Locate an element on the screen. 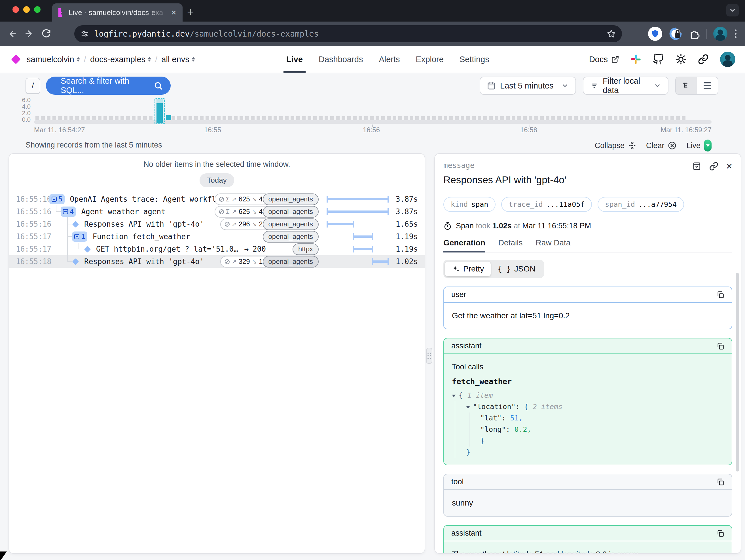 The height and width of the screenshot is (560, 745). new-tab-button: + is located at coordinates (191, 12).